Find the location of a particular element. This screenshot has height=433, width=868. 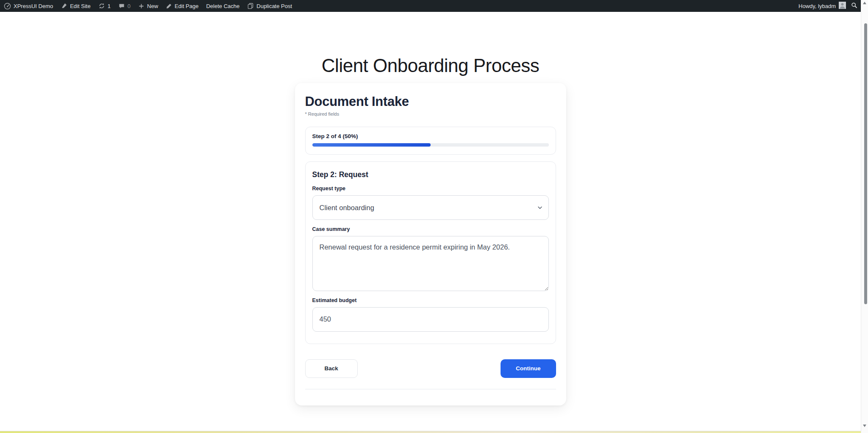

admin-bar-howdy-text: Howdy, lybadm is located at coordinates (817, 6).